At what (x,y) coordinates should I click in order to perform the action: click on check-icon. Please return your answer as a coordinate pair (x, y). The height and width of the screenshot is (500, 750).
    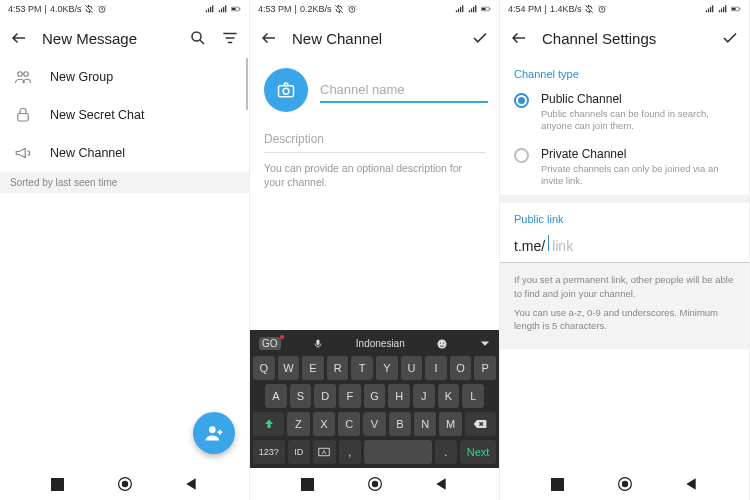
    Looking at the image, I should click on (730, 38).